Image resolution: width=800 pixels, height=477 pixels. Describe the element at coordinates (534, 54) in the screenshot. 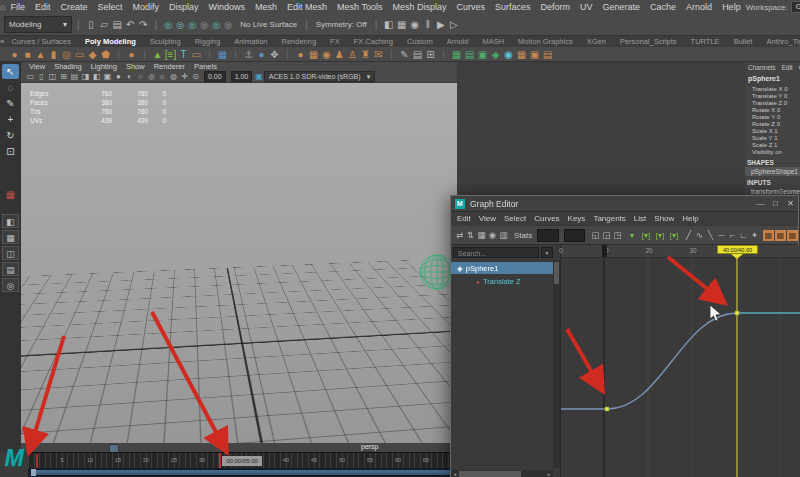

I see `shelf-tool-icon: ▣` at that location.